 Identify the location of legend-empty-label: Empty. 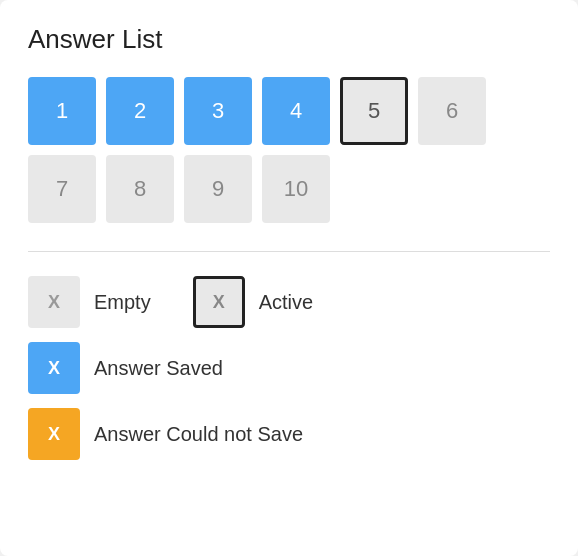
(122, 302).